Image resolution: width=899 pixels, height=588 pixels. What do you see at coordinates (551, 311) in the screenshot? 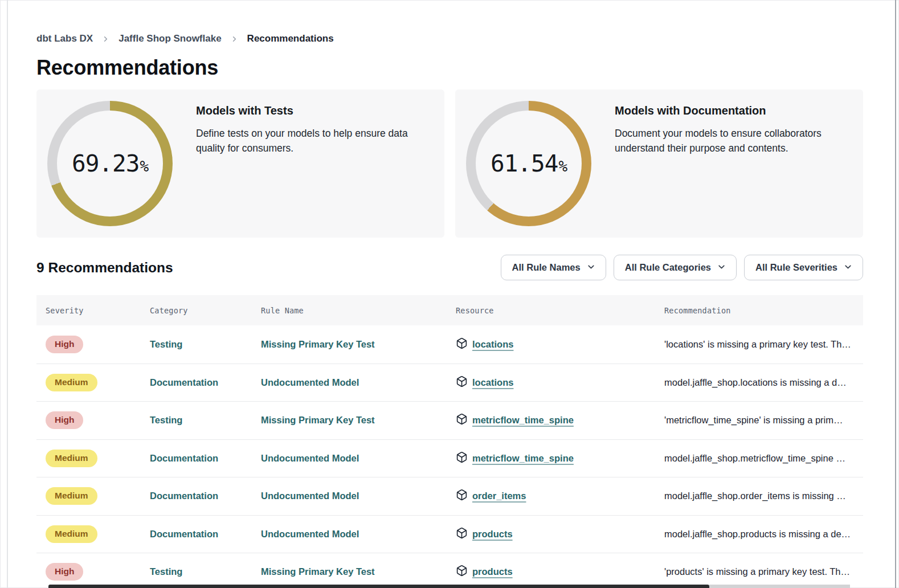
I see `column-header-resource: Resource` at bounding box center [551, 311].